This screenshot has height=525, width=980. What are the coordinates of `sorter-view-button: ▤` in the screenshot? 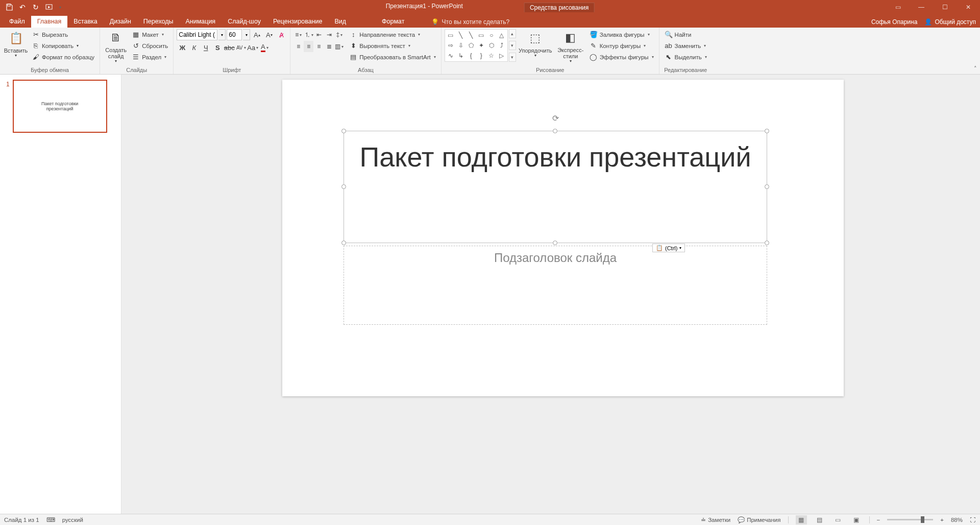 It's located at (820, 520).